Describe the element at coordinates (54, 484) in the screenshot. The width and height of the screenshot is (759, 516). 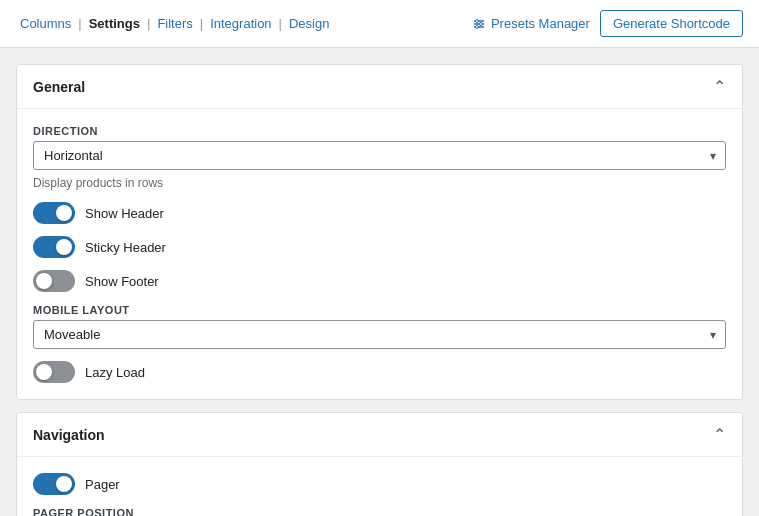
I see `pager-toggle` at that location.